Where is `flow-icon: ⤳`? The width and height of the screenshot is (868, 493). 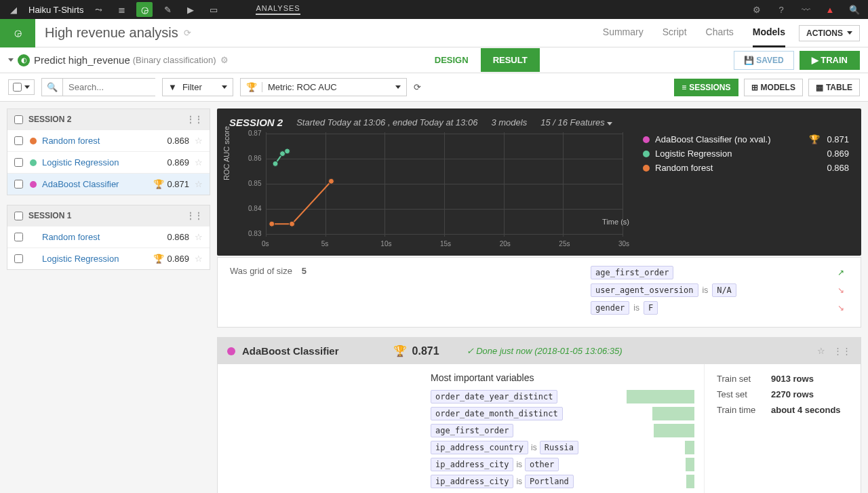 flow-icon: ⤳ is located at coordinates (98, 9).